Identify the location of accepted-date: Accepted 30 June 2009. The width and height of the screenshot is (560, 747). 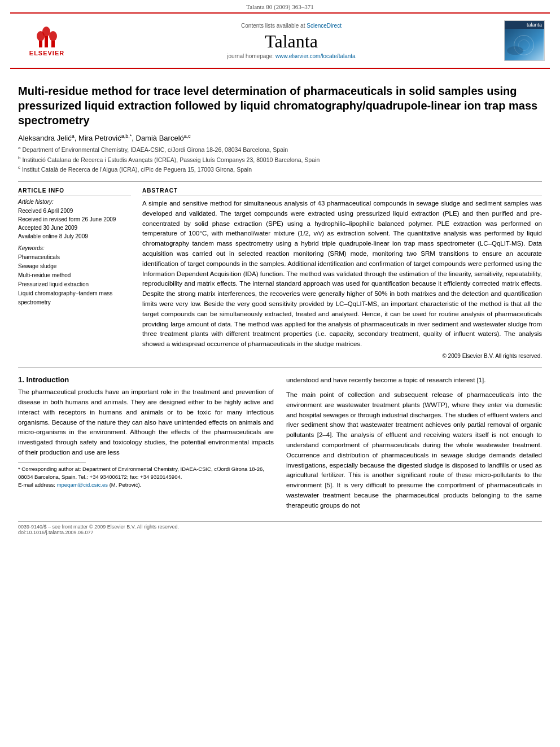
(75, 228).